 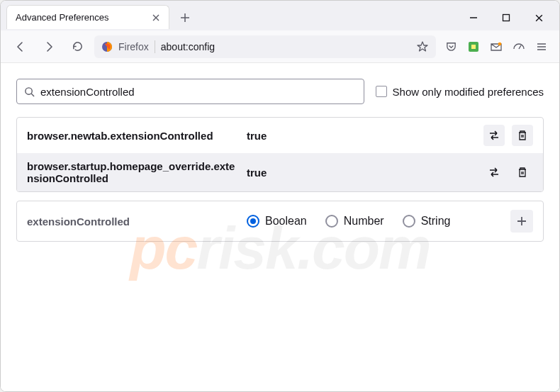 What do you see at coordinates (510, 18) in the screenshot?
I see `window-controls` at bounding box center [510, 18].